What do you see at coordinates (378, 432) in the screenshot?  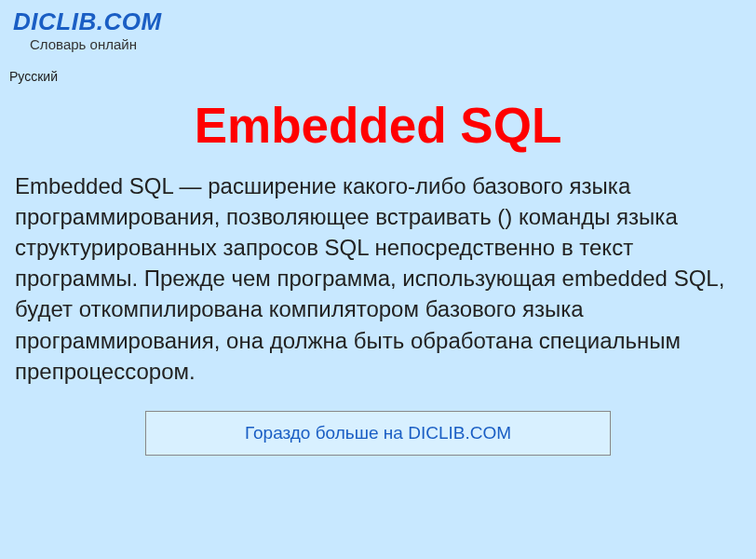 I see `cta-label: Гораздо больше на DICLIB.COM` at bounding box center [378, 432].